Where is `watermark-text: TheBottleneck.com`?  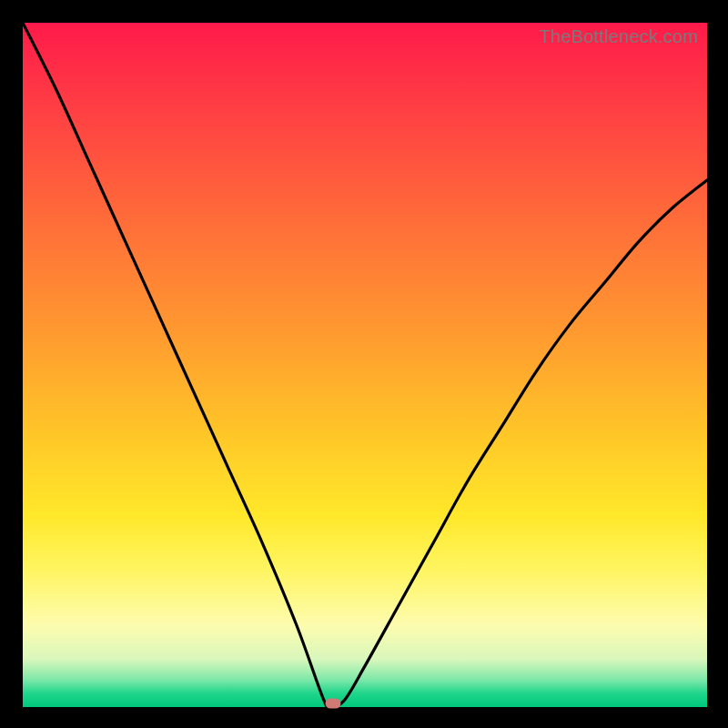
watermark-text: TheBottleneck.com is located at coordinates (619, 36).